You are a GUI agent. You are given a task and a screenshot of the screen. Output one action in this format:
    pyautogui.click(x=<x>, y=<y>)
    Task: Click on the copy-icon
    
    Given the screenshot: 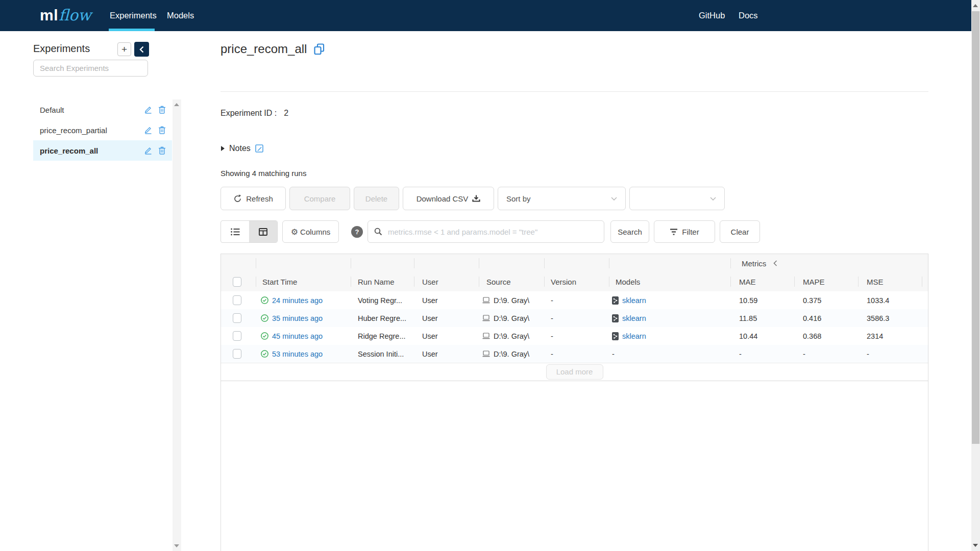 What is the action you would take?
    pyautogui.click(x=320, y=49)
    